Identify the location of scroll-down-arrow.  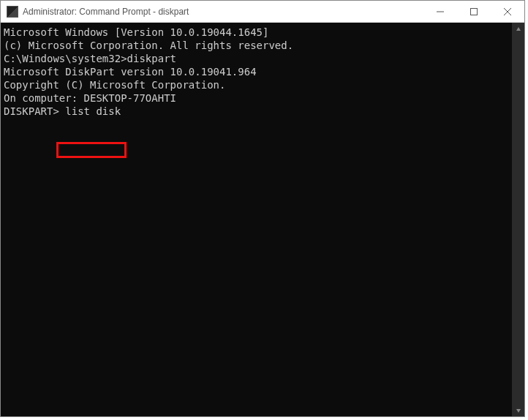
(518, 410).